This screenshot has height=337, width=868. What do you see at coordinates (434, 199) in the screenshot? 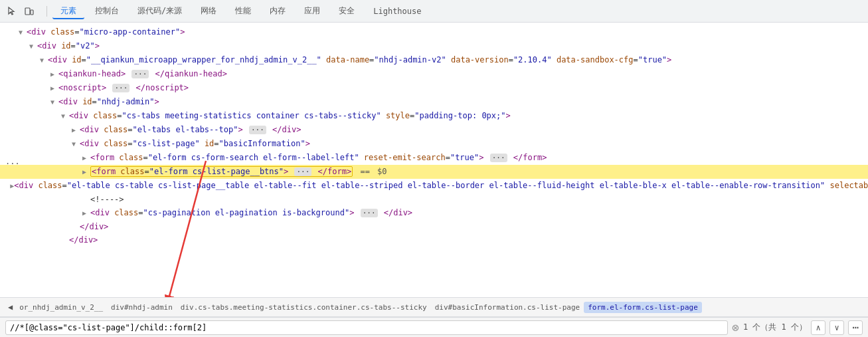
I see `dom-line: <!---->` at bounding box center [434, 199].